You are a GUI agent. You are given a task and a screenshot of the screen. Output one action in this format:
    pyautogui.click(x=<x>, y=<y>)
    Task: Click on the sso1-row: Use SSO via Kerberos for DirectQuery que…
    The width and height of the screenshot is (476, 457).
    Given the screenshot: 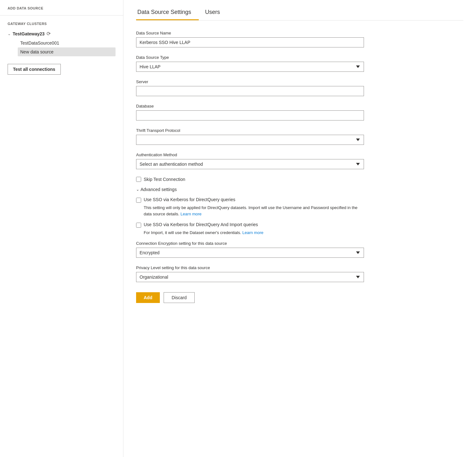 What is the action you would take?
    pyautogui.click(x=250, y=200)
    